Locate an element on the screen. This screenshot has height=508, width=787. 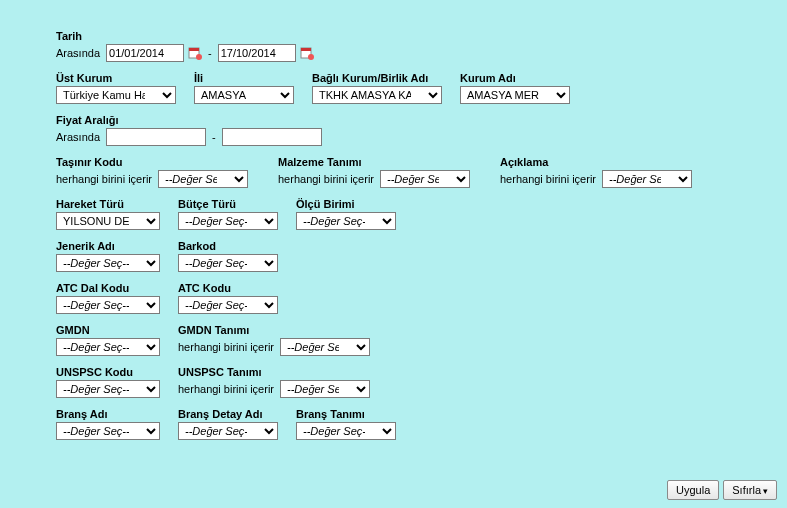
fiyat-label: Fiyat Aralığı is located at coordinates (189, 120).